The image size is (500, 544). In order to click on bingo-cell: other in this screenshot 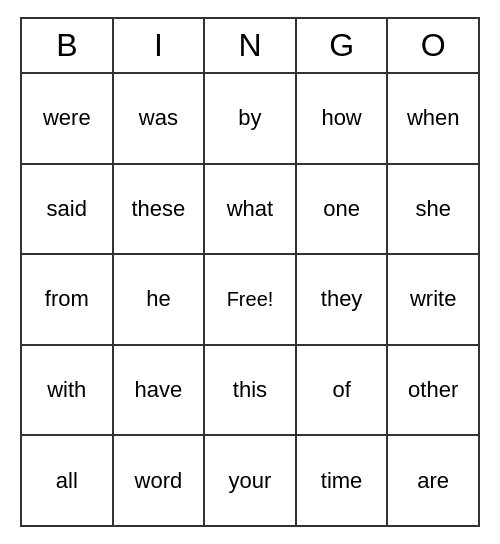, I will do `click(433, 390)`.